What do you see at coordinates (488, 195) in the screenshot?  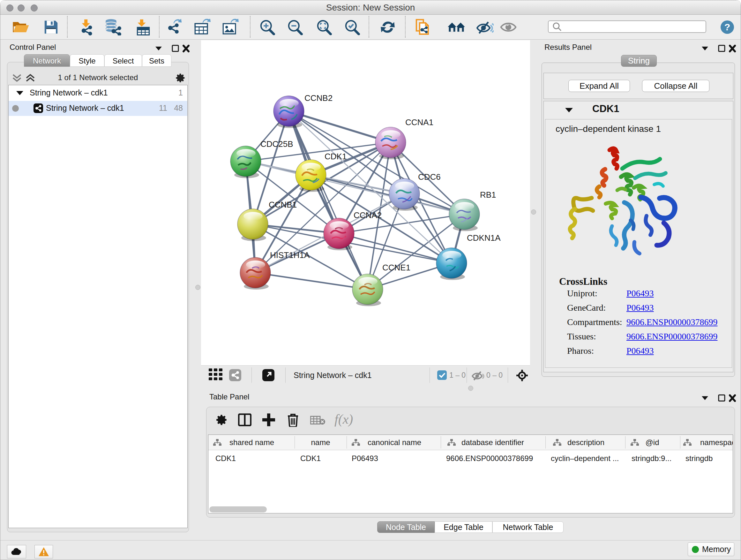 I see `svg-text: RB1` at bounding box center [488, 195].